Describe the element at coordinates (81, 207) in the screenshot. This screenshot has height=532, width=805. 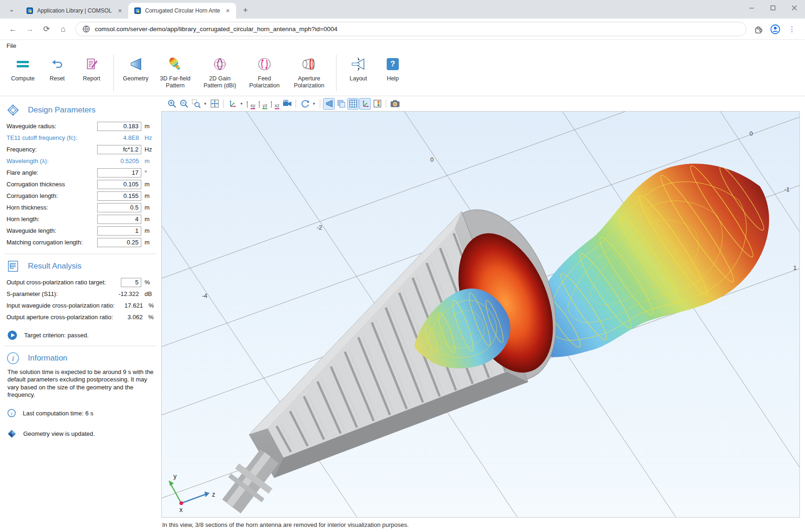
I see `param-row: Horn thickness: m` at that location.